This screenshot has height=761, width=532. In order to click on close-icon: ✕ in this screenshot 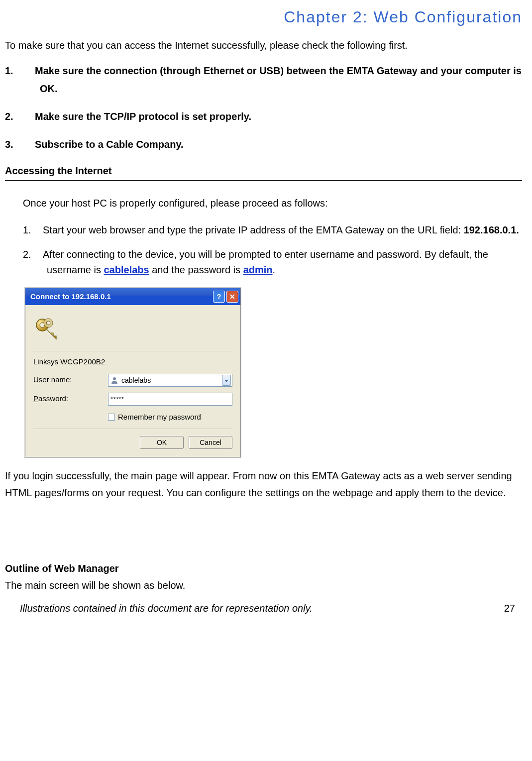, I will do `click(232, 297)`.